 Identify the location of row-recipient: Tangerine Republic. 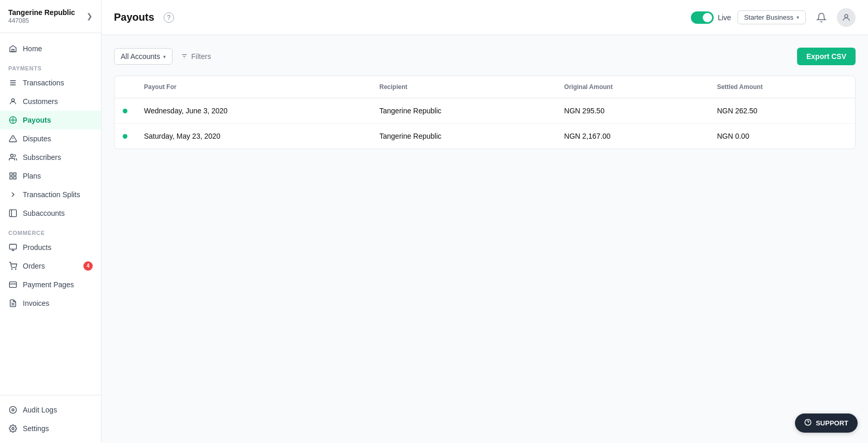
(463, 137).